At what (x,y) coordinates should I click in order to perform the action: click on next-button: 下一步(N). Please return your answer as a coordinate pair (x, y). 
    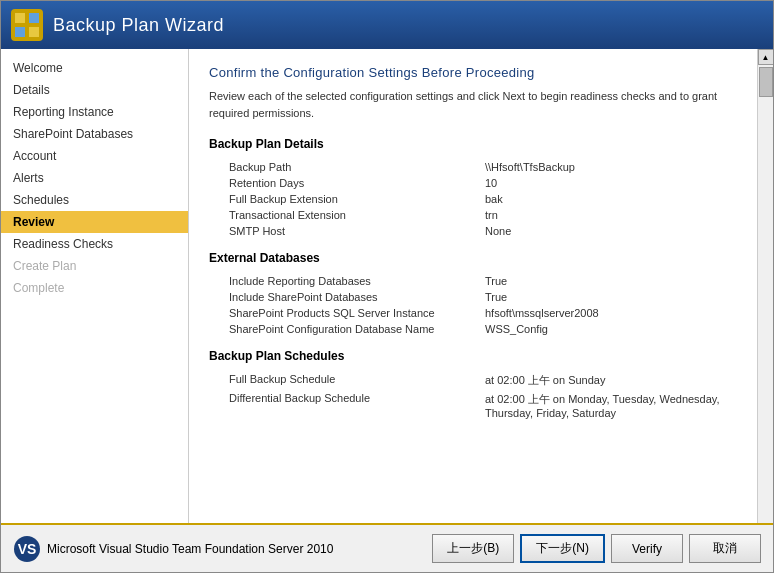
    Looking at the image, I should click on (562, 548).